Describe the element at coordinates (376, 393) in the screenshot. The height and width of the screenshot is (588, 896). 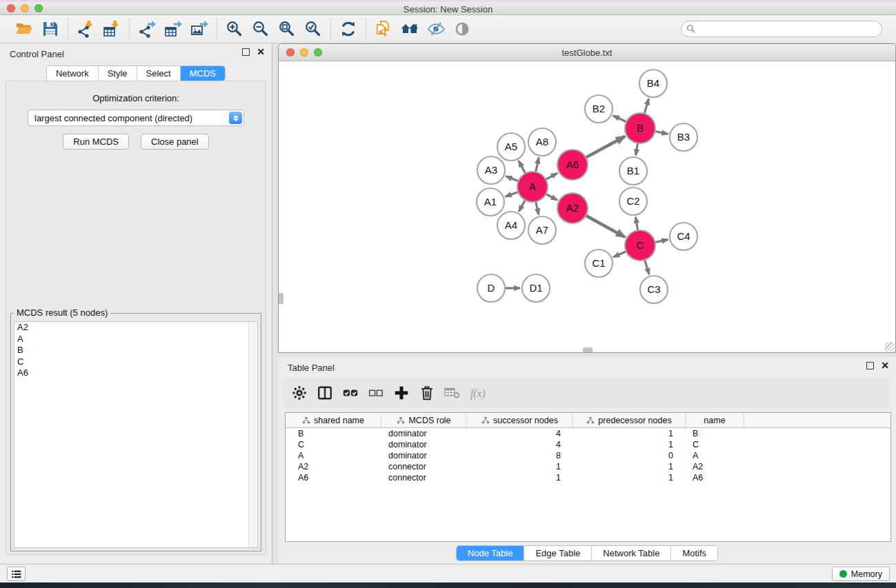
I see `deselect-all-button` at that location.